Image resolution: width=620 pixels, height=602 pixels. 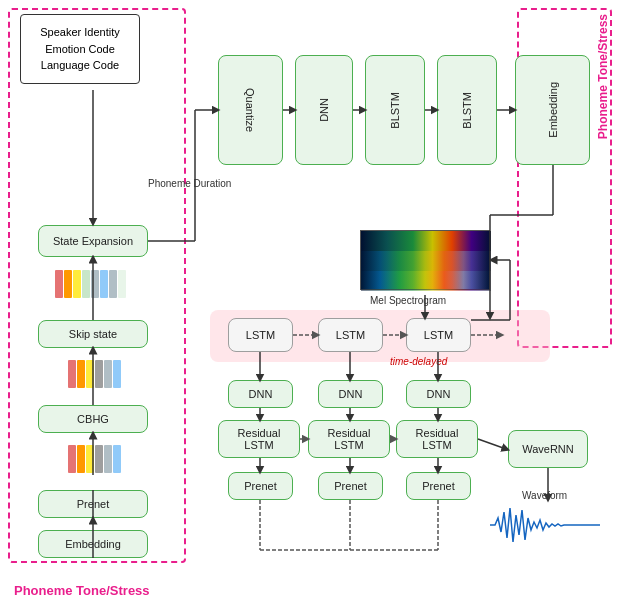 I want to click on mel-spectrogram-label: Mel Spectrogram, so click(x=408, y=300).